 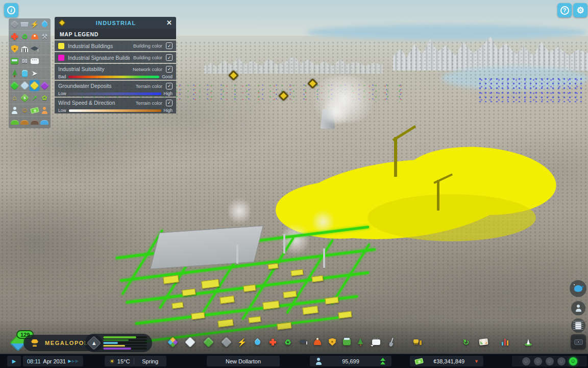 I want to click on legend-item: Wind Speed & DirectionTerrain color✓LowH…, so click(x=115, y=105).